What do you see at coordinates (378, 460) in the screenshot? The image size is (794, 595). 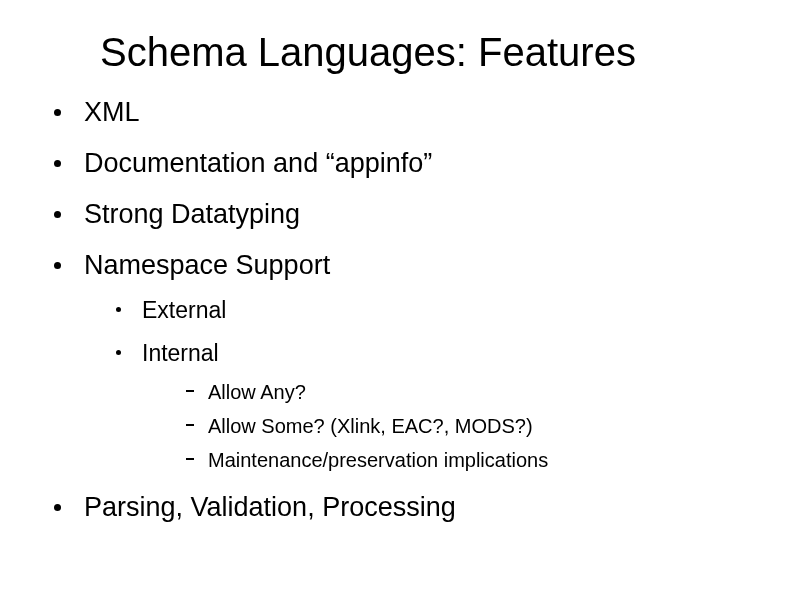 I see `bullet-text: Maintenance/preservation implications` at bounding box center [378, 460].